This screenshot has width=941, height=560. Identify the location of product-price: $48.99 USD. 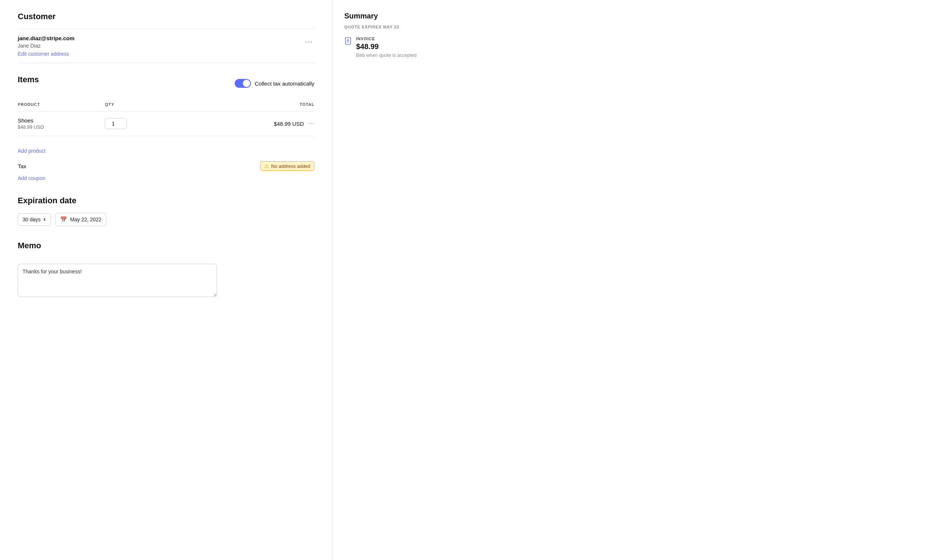
(61, 127).